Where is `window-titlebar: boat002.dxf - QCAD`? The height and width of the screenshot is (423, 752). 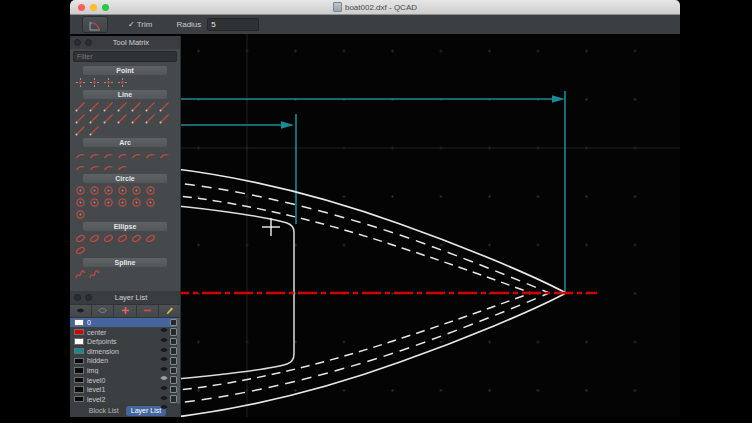
window-titlebar: boat002.dxf - QCAD is located at coordinates (375, 8).